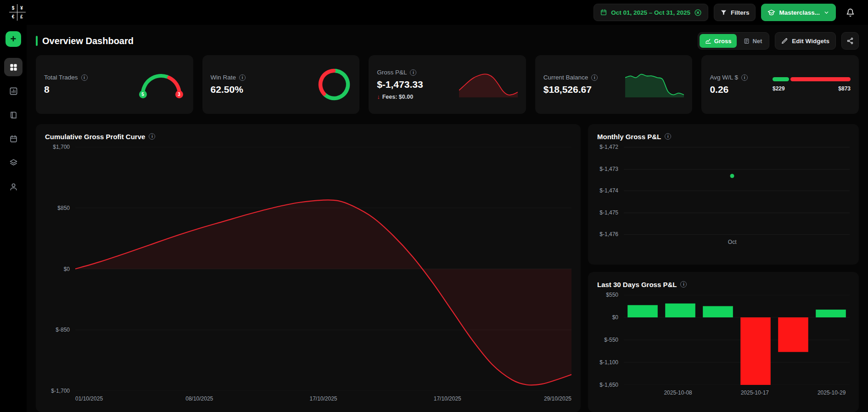 This screenshot has width=868, height=412. Describe the element at coordinates (811, 41) in the screenshot. I see `edit-widgets-label: Edit Widgets` at that location.